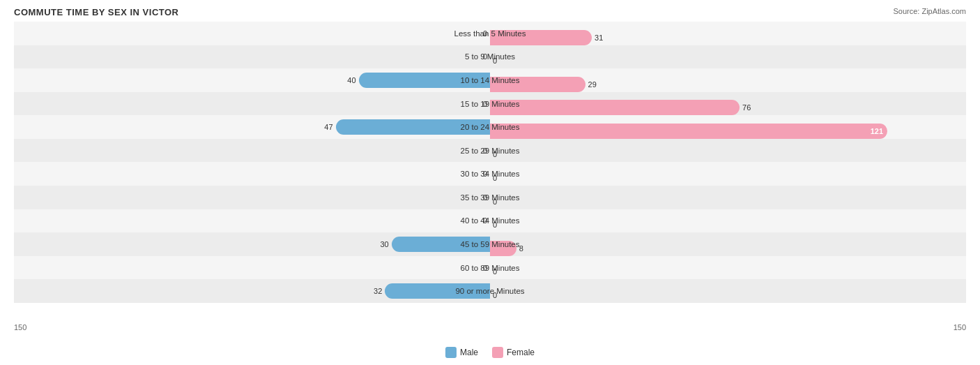 This screenshot has height=365, width=980. Describe the element at coordinates (399, 127) in the screenshot. I see `male-side: 47` at that location.